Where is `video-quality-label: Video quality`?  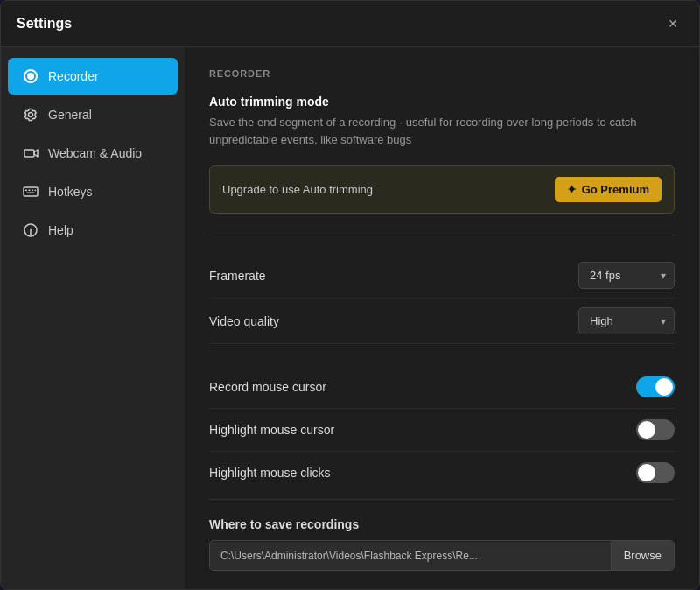 video-quality-label: Video quality is located at coordinates (244, 321).